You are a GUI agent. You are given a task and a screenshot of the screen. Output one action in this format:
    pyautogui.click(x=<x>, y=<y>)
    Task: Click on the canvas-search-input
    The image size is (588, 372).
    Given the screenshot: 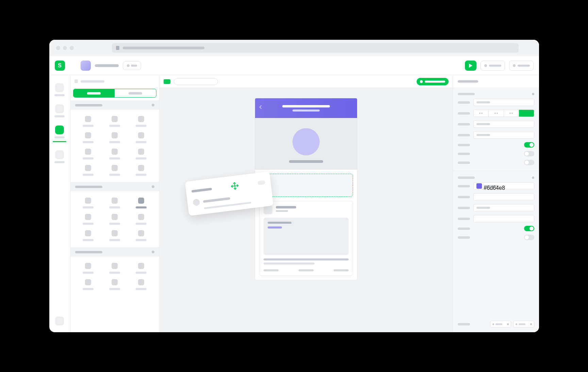 What is the action you would take?
    pyautogui.click(x=196, y=82)
    